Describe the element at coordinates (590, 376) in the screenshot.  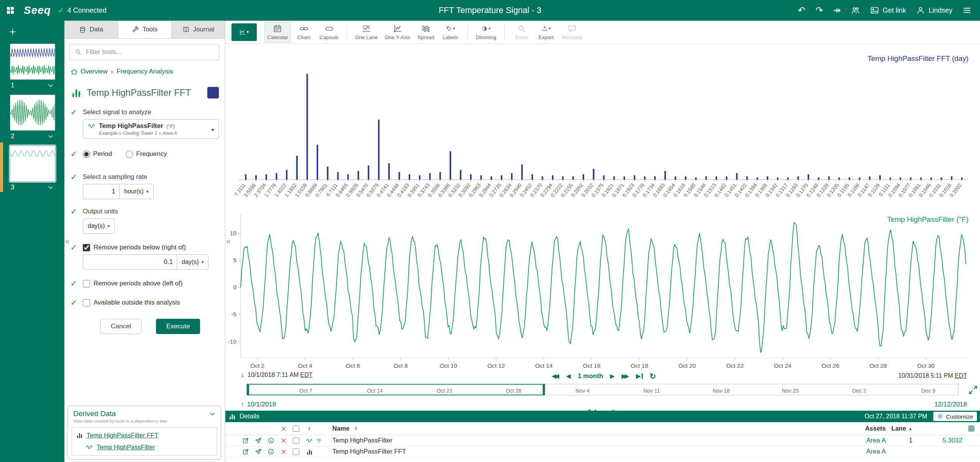
I see `range-duration: 1 month` at that location.